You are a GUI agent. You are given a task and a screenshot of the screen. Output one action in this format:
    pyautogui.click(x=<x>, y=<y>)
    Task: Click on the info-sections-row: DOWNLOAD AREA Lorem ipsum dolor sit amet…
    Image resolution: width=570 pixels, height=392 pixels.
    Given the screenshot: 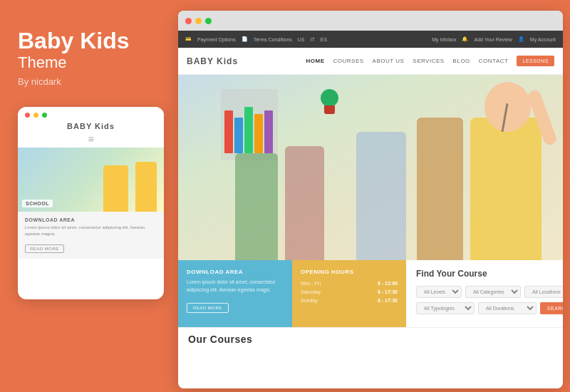 What is the action you would take?
    pyautogui.click(x=370, y=294)
    